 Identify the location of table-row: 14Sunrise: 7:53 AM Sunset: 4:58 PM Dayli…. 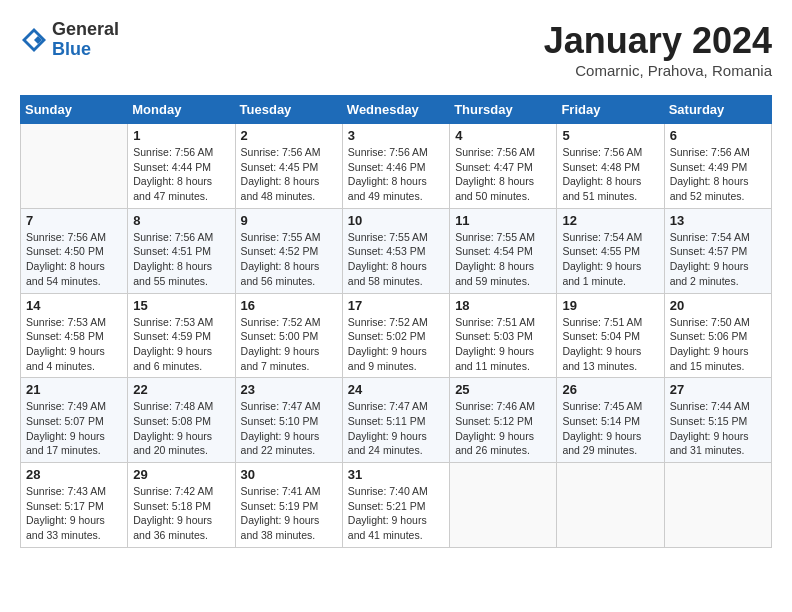
(74, 336).